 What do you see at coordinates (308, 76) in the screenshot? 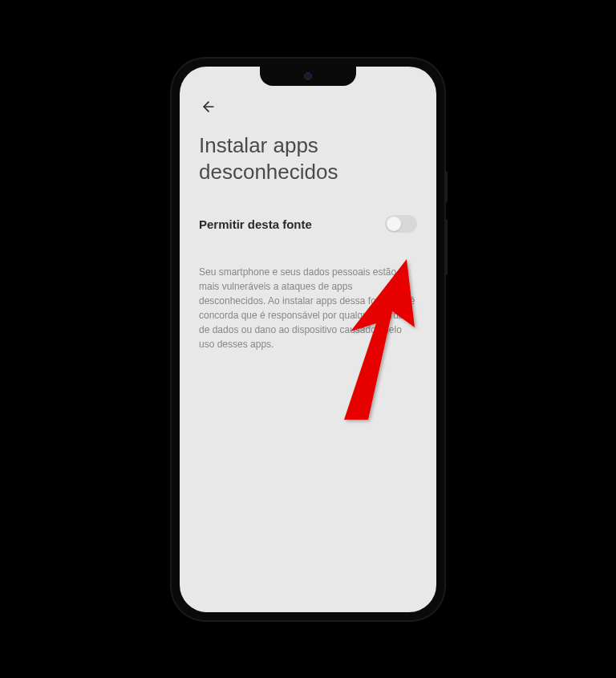
I see `phone-notch` at bounding box center [308, 76].